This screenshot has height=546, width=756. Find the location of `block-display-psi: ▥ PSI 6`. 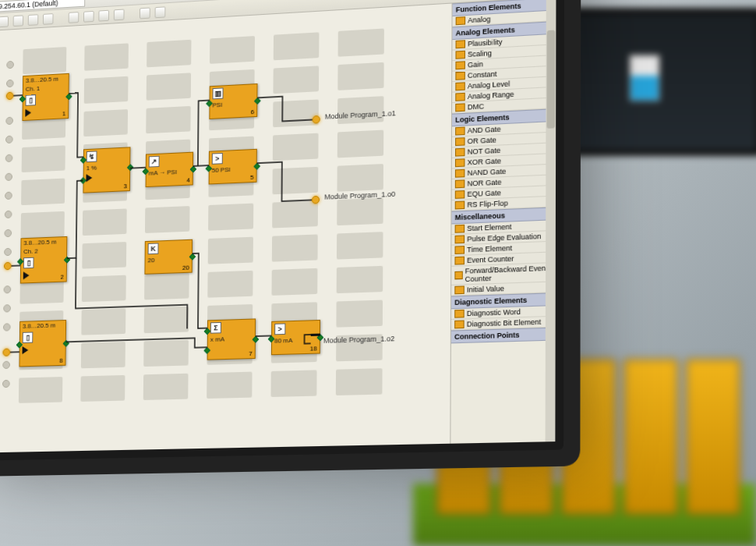

block-display-psi: ▥ PSI 6 is located at coordinates (233, 101).